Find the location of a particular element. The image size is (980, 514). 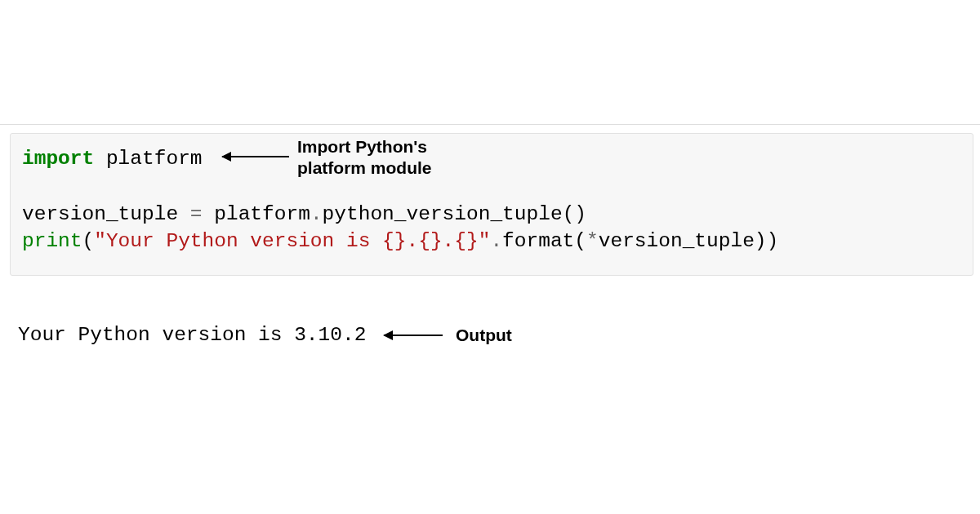

string-literal: "Your Python version is {}.{}.{}" is located at coordinates (292, 241).